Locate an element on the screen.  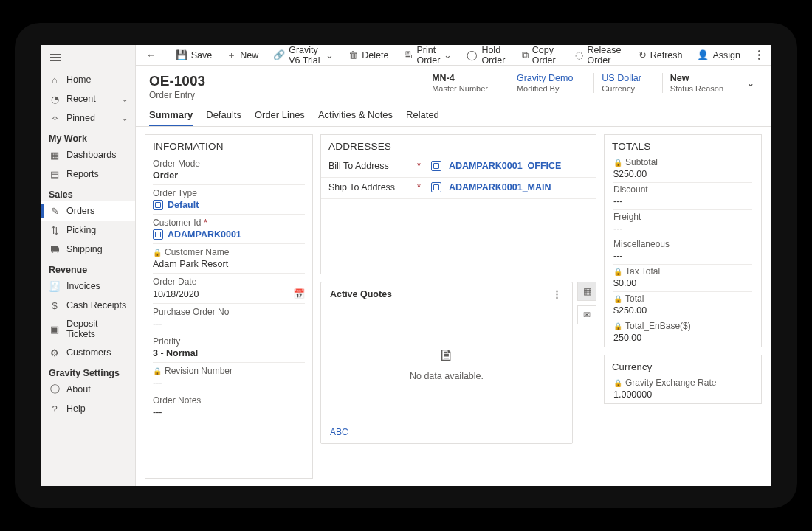
tax-label: Tax Total is located at coordinates (642, 271).